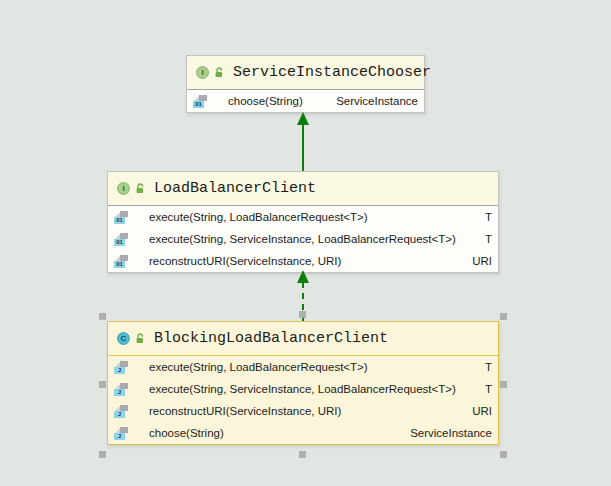 This screenshot has width=611, height=486. What do you see at coordinates (303, 433) in the screenshot?
I see `method-row: J choose(String) ServiceInstance` at bounding box center [303, 433].